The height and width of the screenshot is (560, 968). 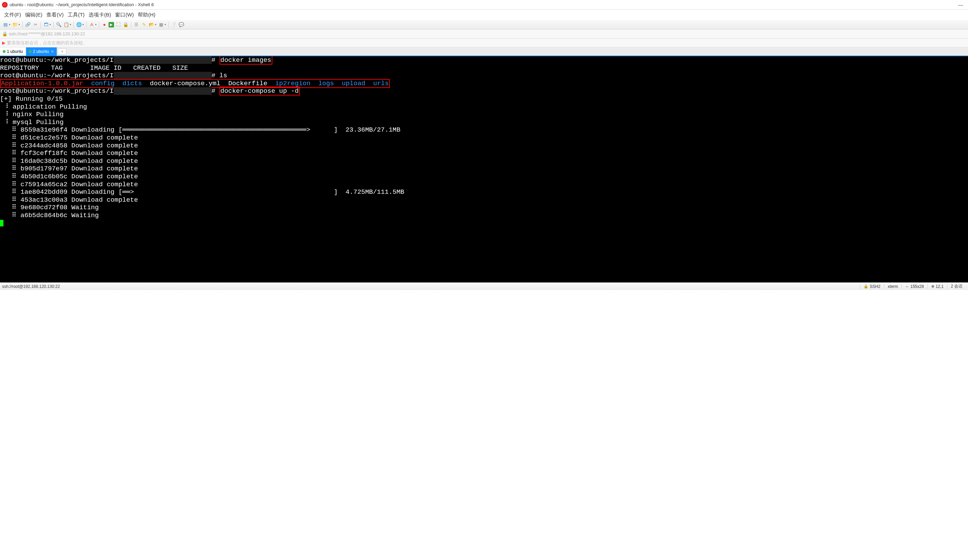 I want to click on terminal-line: ⠿ c75914a65ca2 Download complete, so click(x=69, y=184).